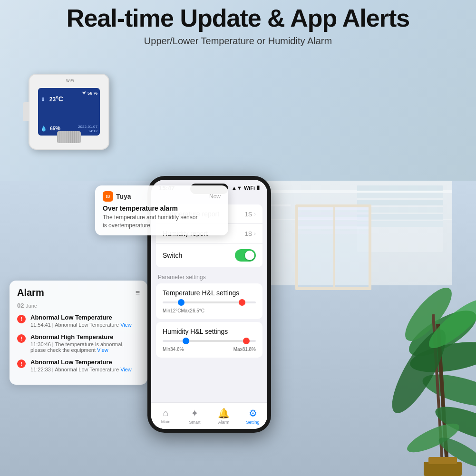 The image size is (476, 476). I want to click on temp-settings-title: Temperature H&L settings, so click(209, 293).